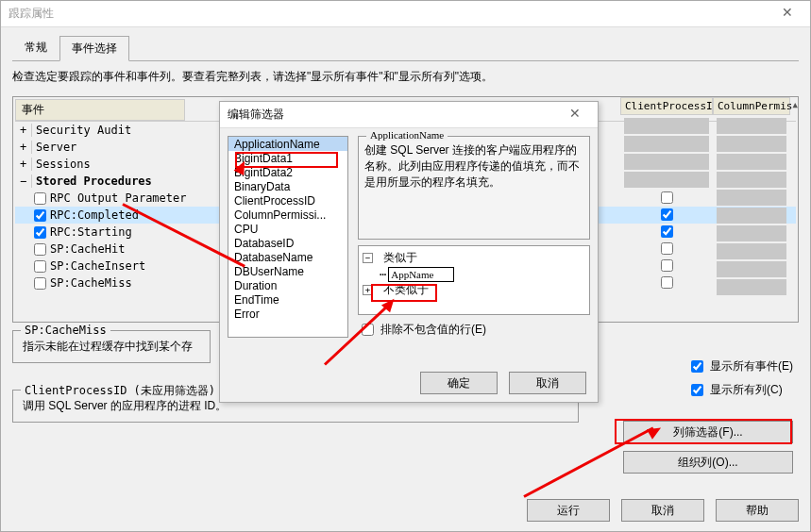 Image resolution: width=811 pixels, height=532 pixels. I want to click on tree-collapse-icon: −, so click(368, 258).